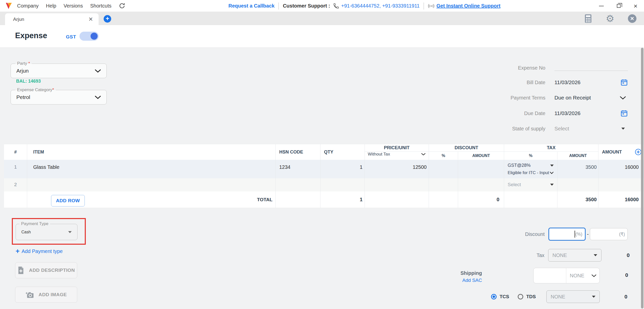 This screenshot has width=644, height=309. Describe the element at coordinates (36, 90) in the screenshot. I see `expense-category-label: Expense Category*` at that location.